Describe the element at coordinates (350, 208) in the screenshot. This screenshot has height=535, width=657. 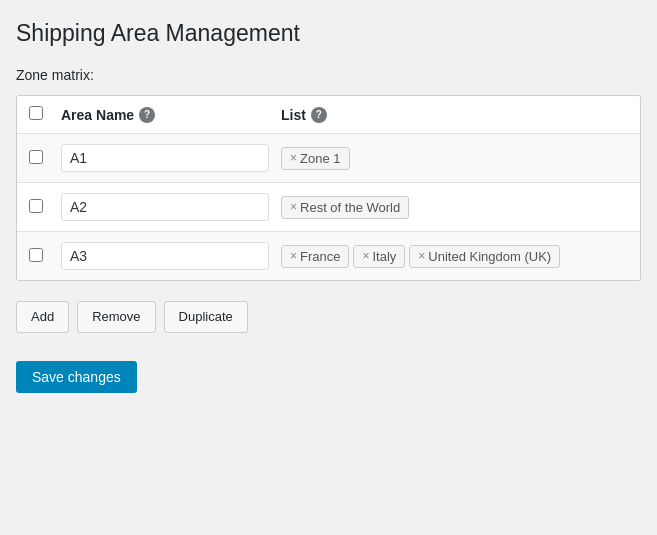
I see `tag-rest-of-world-label: Rest of the World` at that location.